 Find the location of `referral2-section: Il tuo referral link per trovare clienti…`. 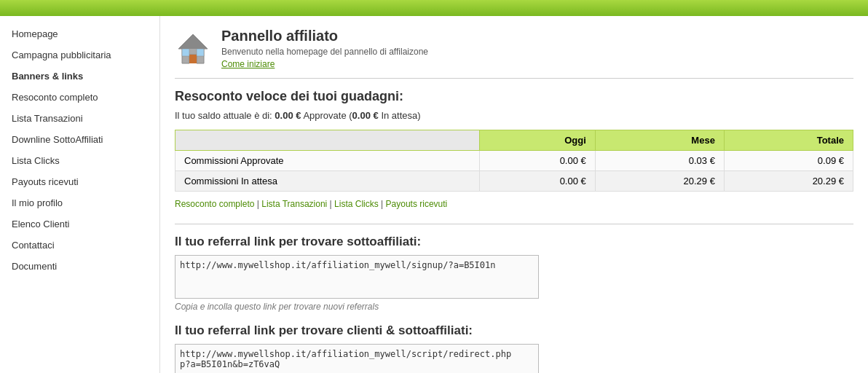

referral2-section: Il tuo referral link per trovare clienti… is located at coordinates (514, 348).